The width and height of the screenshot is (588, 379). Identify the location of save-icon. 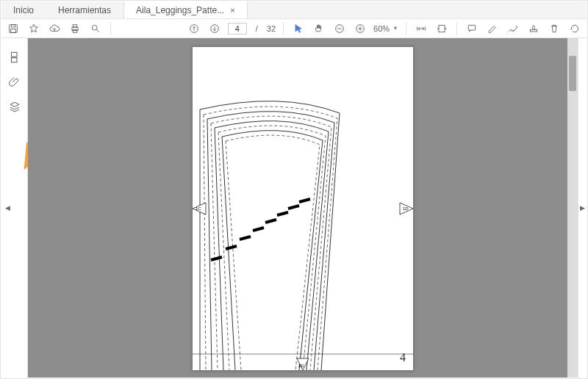
(13, 29).